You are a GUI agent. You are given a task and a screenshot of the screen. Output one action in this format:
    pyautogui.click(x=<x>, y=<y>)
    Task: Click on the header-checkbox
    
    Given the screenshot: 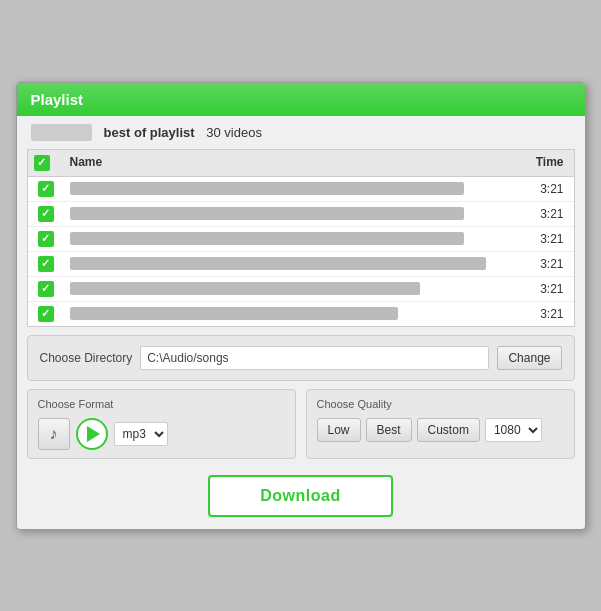 What is the action you would take?
    pyautogui.click(x=42, y=163)
    